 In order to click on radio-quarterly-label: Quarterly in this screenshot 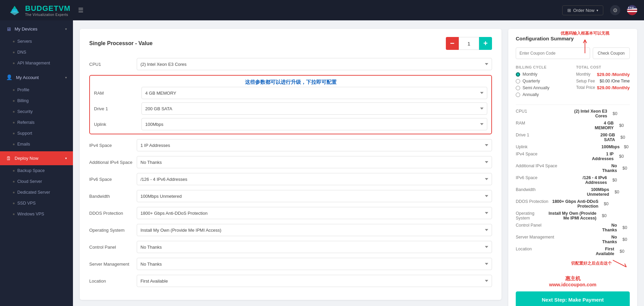, I will do `click(531, 81)`.